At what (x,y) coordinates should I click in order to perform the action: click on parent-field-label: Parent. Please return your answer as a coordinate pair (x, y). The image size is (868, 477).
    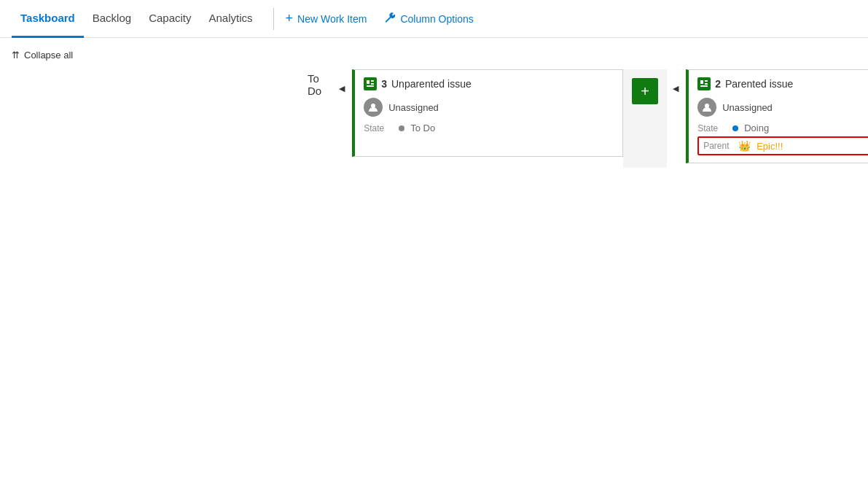
    Looking at the image, I should click on (718, 146).